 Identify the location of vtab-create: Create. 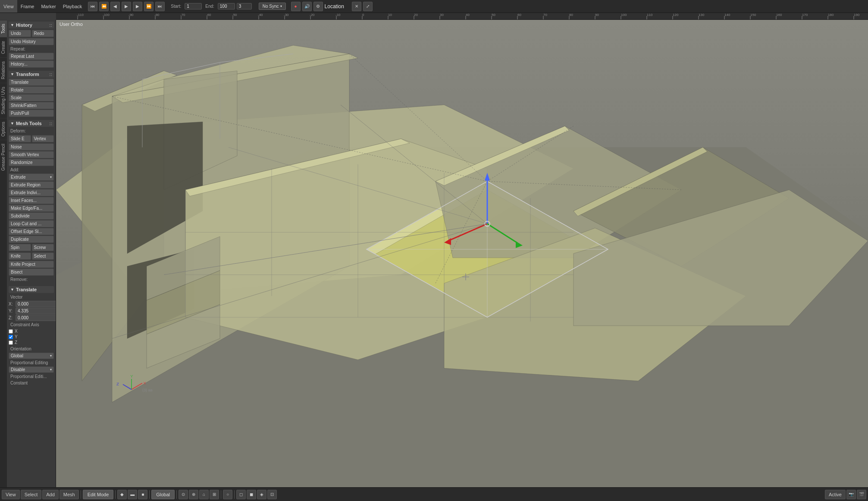
(3, 47).